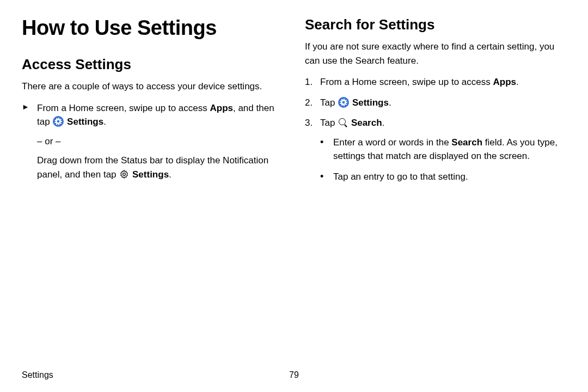 The height and width of the screenshot is (392, 588). What do you see at coordinates (436, 53) in the screenshot?
I see `search-intro: If you are not sure exactly where to fin…` at bounding box center [436, 53].